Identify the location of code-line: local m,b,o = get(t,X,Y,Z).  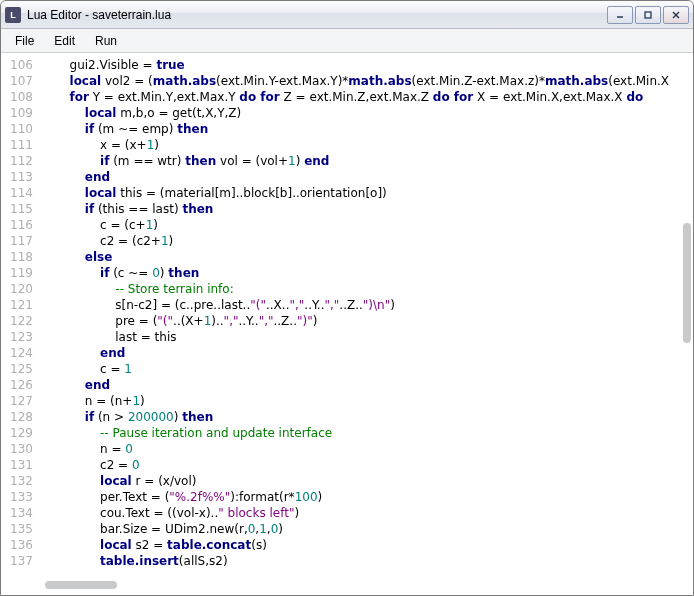
(366, 113).